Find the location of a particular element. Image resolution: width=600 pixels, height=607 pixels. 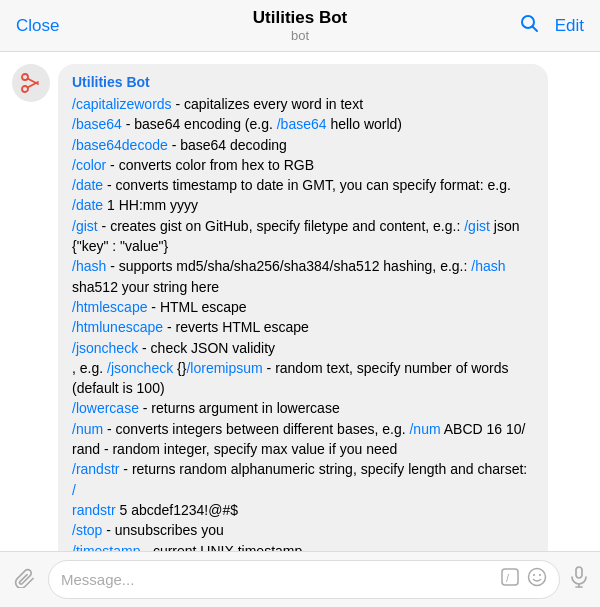

search-button is located at coordinates (529, 26).